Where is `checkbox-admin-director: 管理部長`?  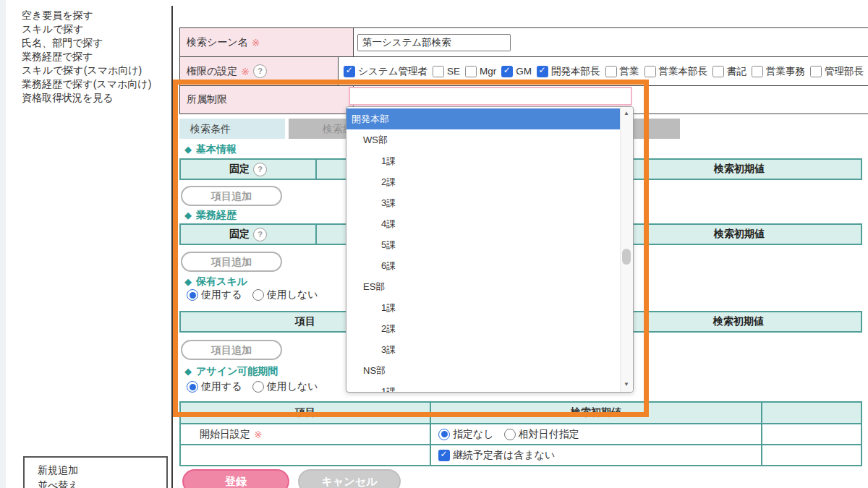
checkbox-admin-director: 管理部長 is located at coordinates (837, 72).